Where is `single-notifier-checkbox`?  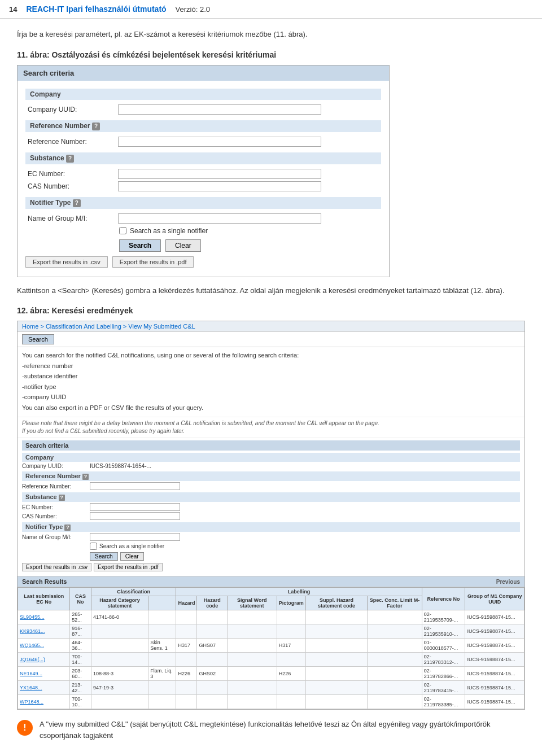
single-notifier-checkbox is located at coordinates (123, 230).